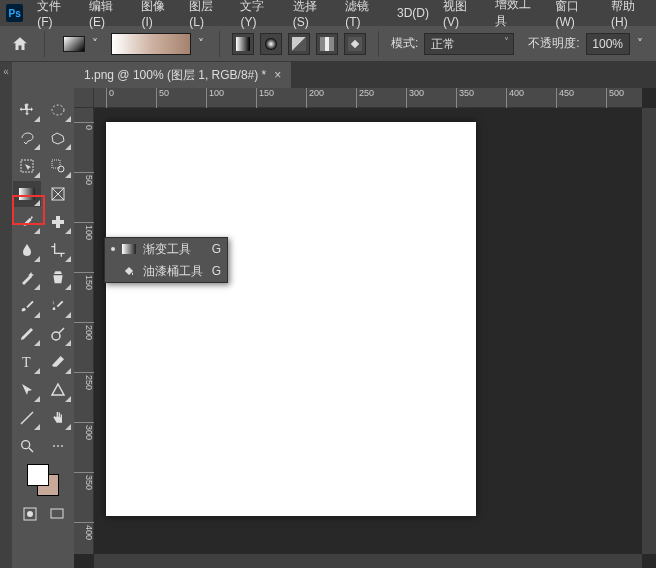 The width and height of the screenshot is (656, 568). Describe the element at coordinates (365, 98) in the screenshot. I see `ruler-tick: 250` at that location.